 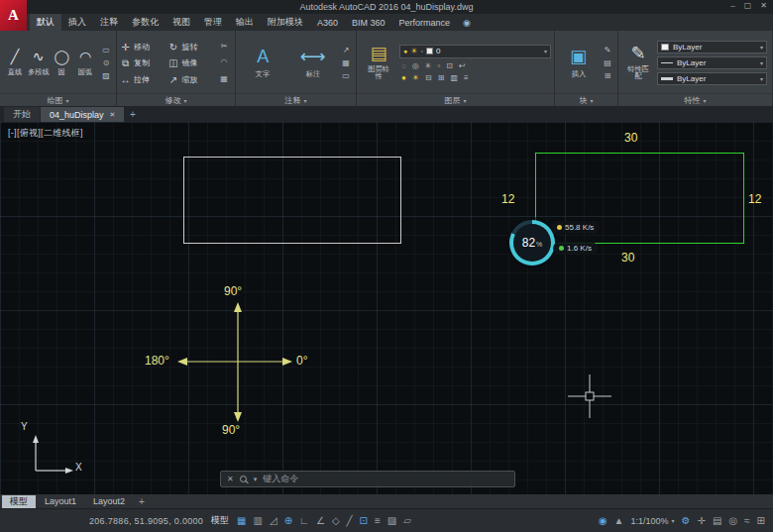 What do you see at coordinates (192, 63) in the screenshot?
I see `mirror-button: ◫镜像` at bounding box center [192, 63].